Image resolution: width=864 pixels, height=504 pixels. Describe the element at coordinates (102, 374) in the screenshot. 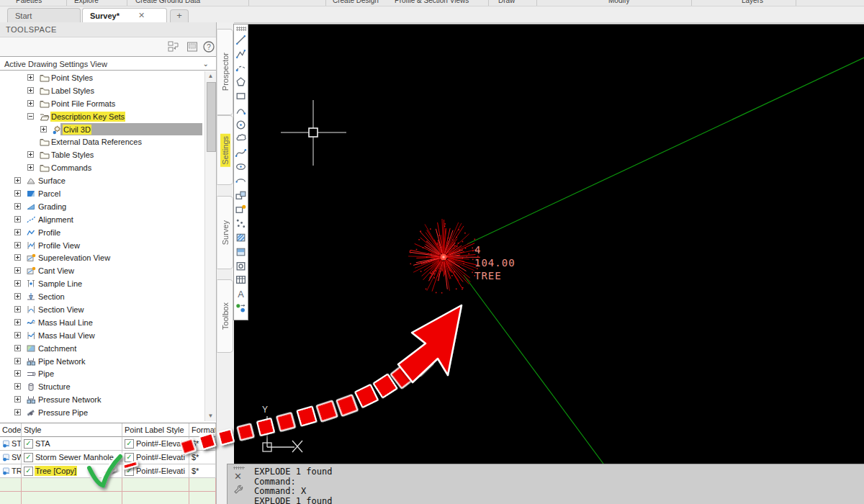

I see `tree-item-pipe: Pipe` at that location.